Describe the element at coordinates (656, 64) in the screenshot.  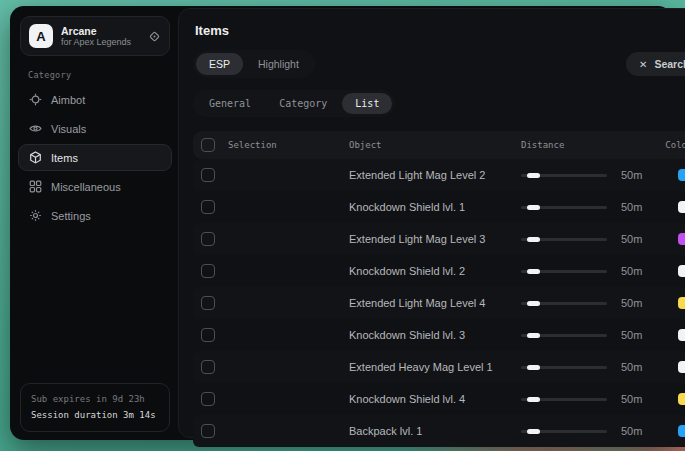
I see `search-button: ✕ Search` at that location.